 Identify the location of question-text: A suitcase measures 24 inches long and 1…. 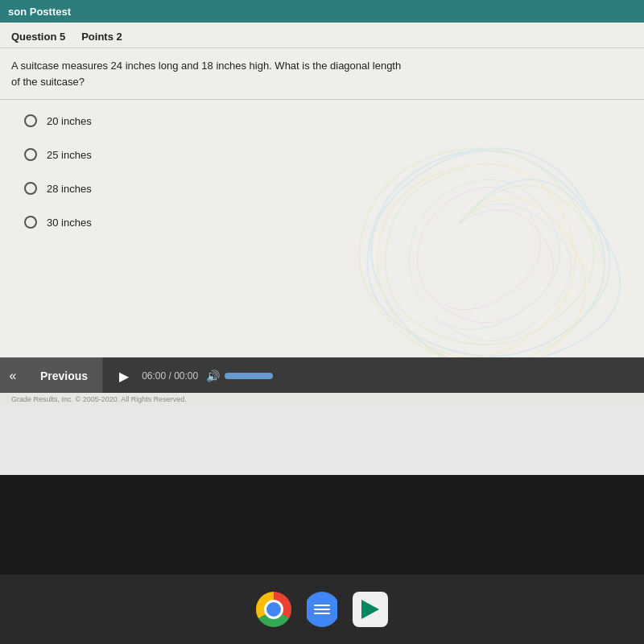
(209, 71).